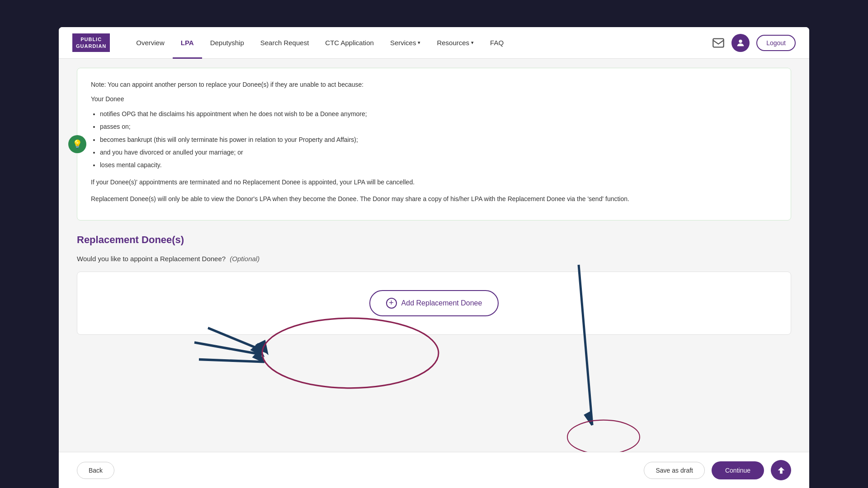 This screenshot has width=868, height=488. What do you see at coordinates (439, 127) in the screenshot?
I see `bullet-item-2: passes on;` at bounding box center [439, 127].